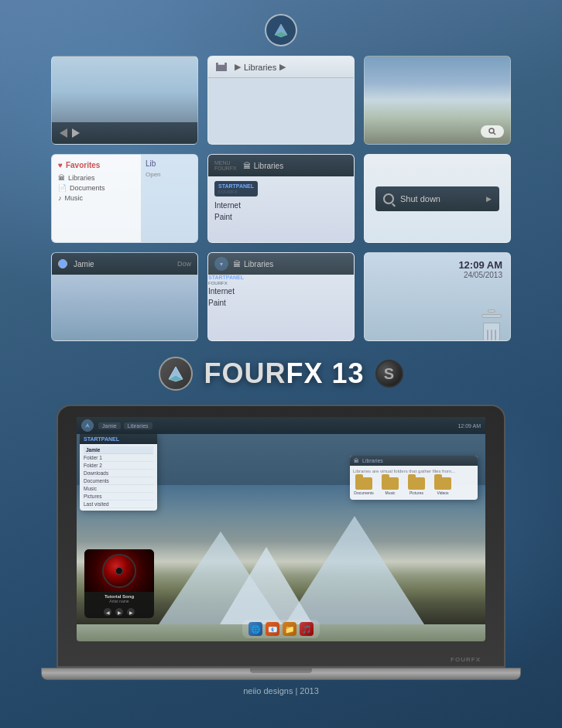  I want to click on preview-cell-start-menu-2: ▾ 🏛 Libraries STARTPANEL FOURFX Internet…, so click(281, 297).